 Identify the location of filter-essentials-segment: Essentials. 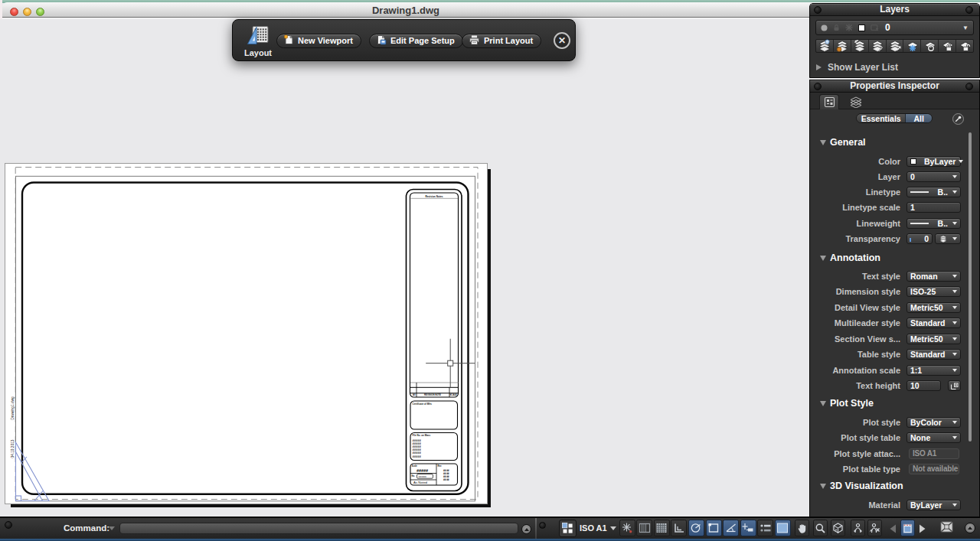
(881, 118).